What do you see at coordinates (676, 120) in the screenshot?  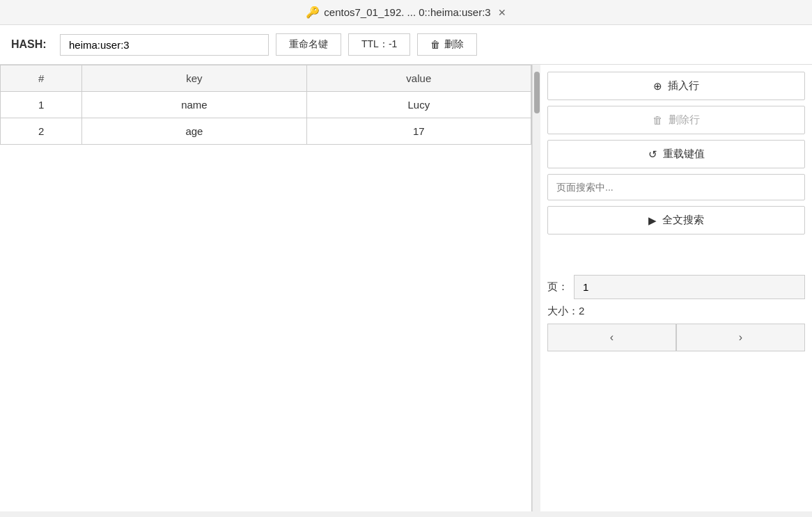 I see `delete-row-button: 🗑 删除行` at bounding box center [676, 120].